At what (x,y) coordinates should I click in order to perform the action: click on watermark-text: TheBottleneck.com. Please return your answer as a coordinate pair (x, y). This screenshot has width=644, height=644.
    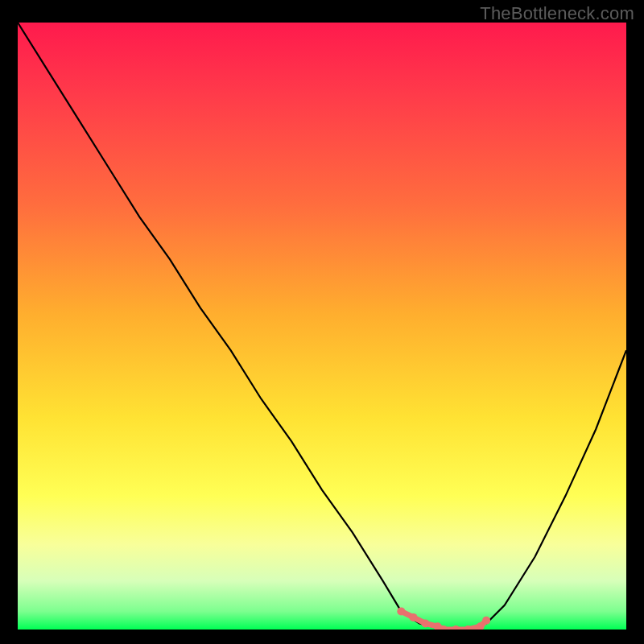
    Looking at the image, I should click on (557, 14).